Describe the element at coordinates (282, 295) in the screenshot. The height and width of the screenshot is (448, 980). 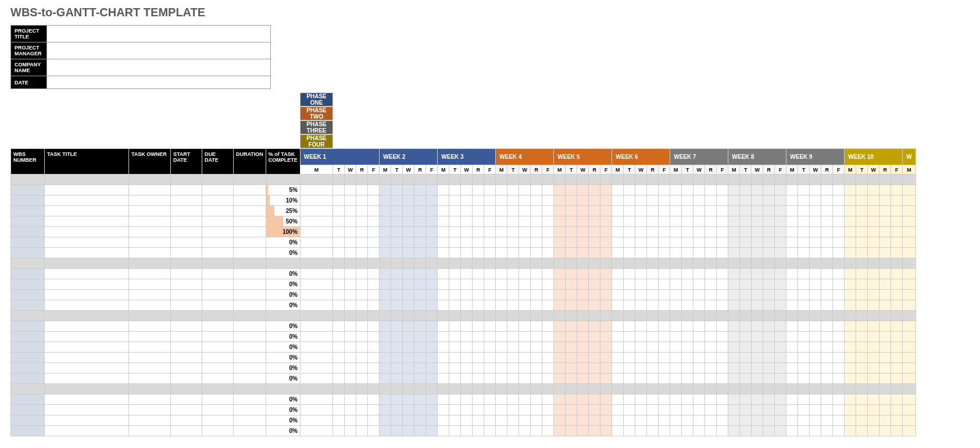
I see `pct-complete-cell: 0%` at that location.